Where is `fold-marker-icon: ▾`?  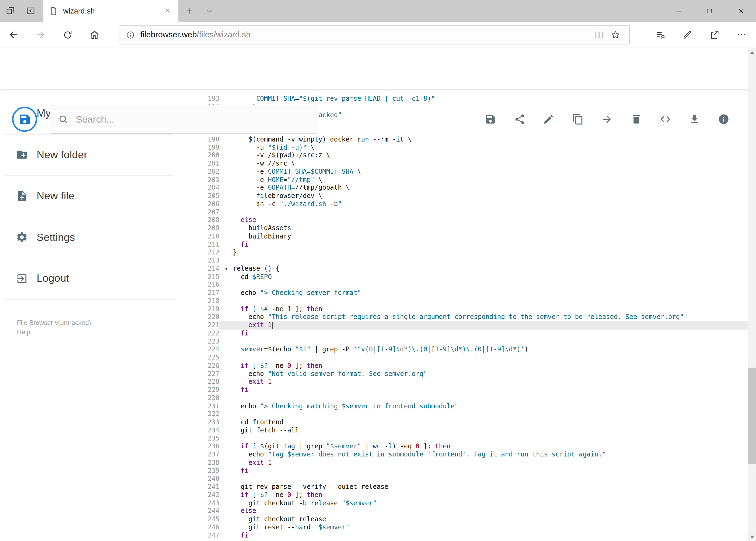 fold-marker-icon: ▾ is located at coordinates (226, 269).